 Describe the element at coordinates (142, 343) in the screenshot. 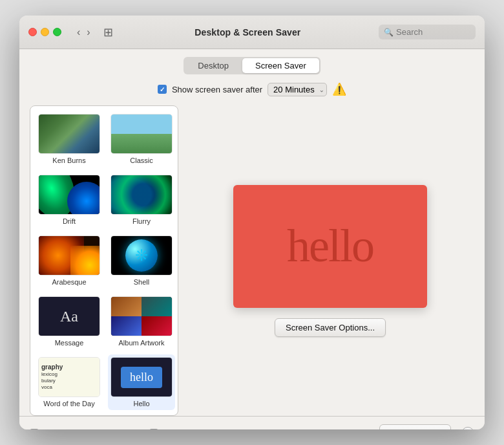

I see `saver-label-album-artwork: Album Artwork` at that location.